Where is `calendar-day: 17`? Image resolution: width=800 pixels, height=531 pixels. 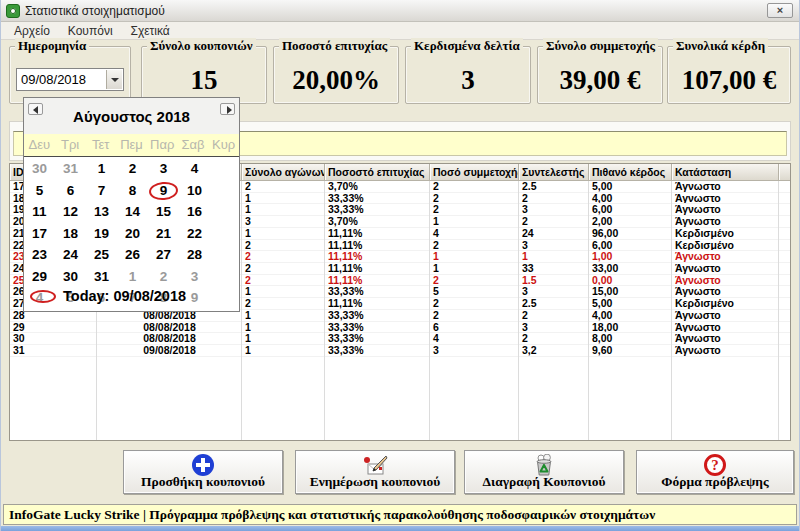 calendar-day: 17 is located at coordinates (40, 234).